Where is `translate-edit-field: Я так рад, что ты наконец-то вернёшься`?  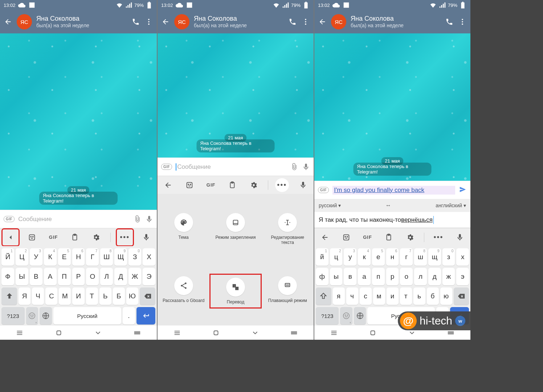
translate-edit-field: Я так рад, что ты наконец-то вернёшься is located at coordinates (392, 220).